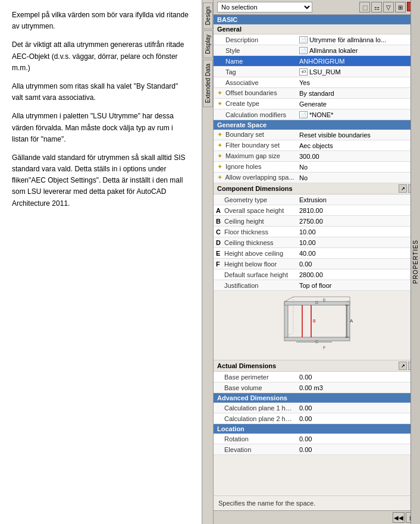  What do you see at coordinates (316, 275) in the screenshot?
I see `prop-row-defaultsurface: Default surface height 2800.00` at bounding box center [316, 275].